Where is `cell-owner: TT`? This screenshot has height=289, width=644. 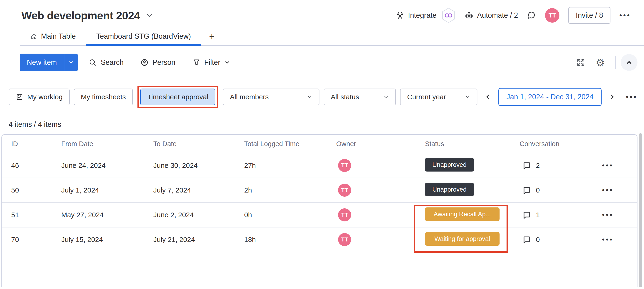 cell-owner: TT is located at coordinates (380, 215).